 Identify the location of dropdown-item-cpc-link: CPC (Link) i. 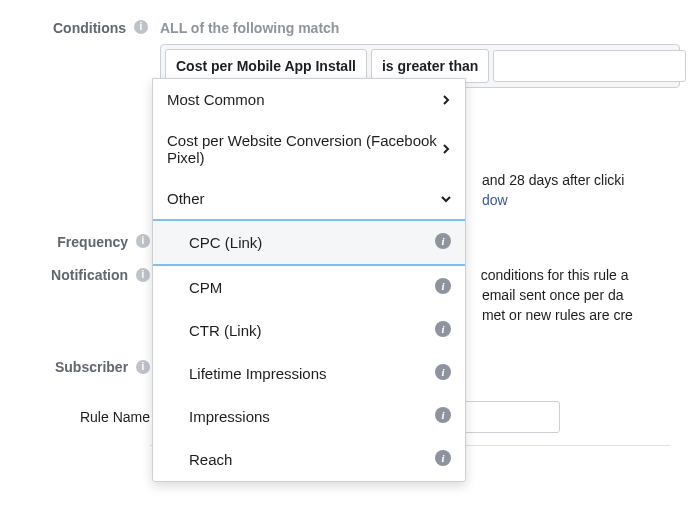
(309, 242).